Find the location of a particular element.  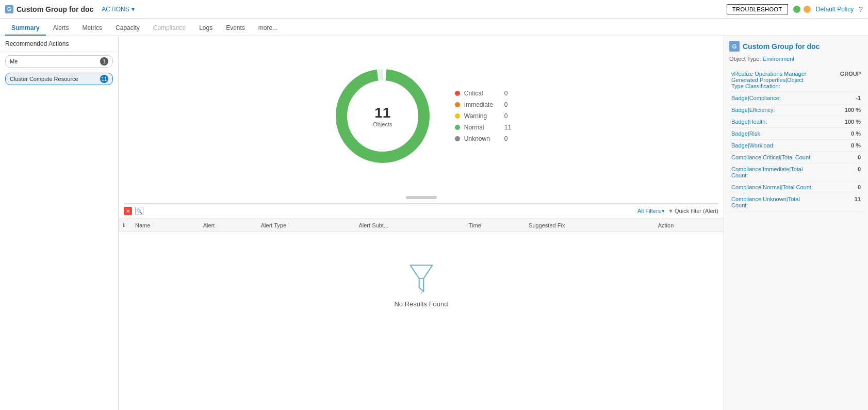

legend-unknown: Unknown 0 is located at coordinates (483, 139).